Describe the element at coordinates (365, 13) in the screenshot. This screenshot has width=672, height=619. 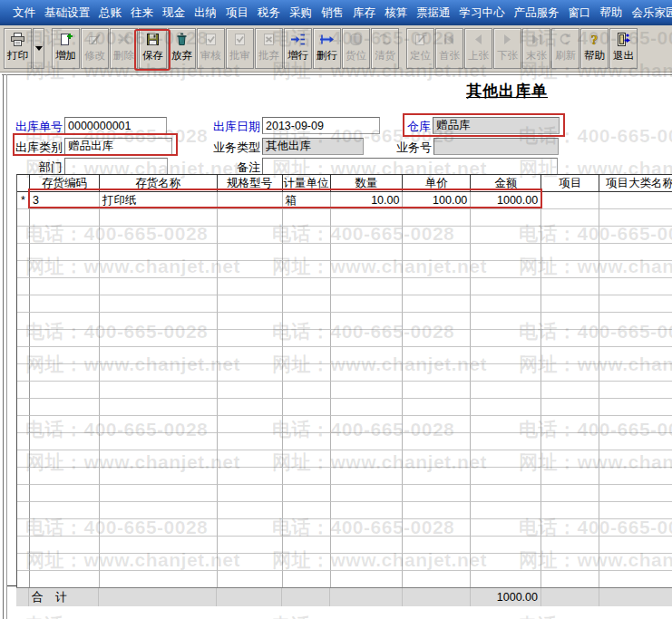
I see `menu-item-10: 库存` at that location.